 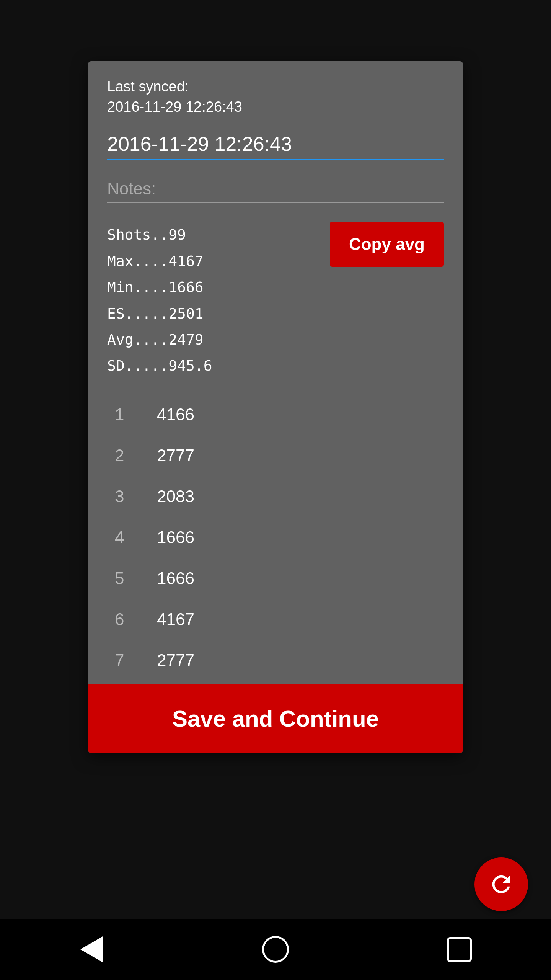 I want to click on table-row: 7 2777, so click(x=276, y=660).